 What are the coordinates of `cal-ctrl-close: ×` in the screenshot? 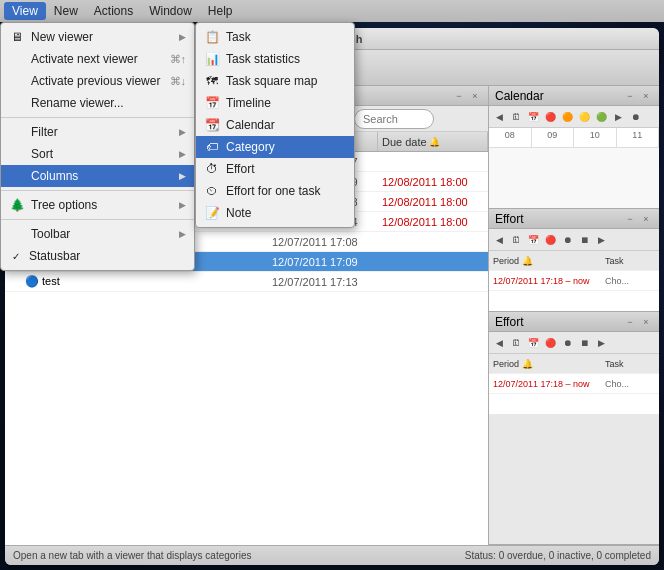 It's located at (646, 96).